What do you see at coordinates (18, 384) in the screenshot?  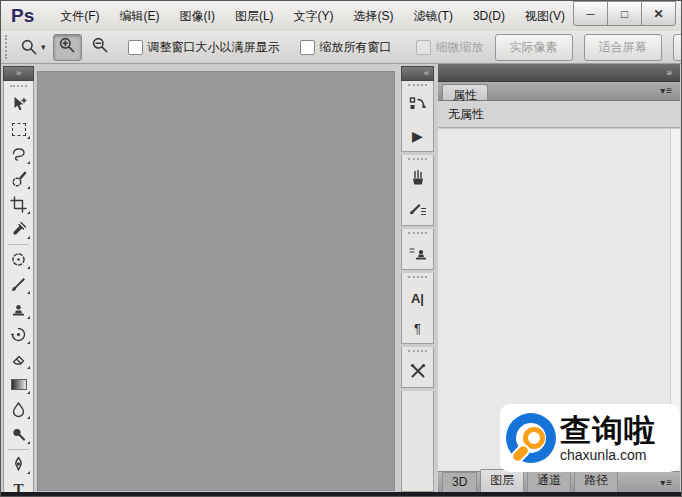 I see `gradient-tool` at bounding box center [18, 384].